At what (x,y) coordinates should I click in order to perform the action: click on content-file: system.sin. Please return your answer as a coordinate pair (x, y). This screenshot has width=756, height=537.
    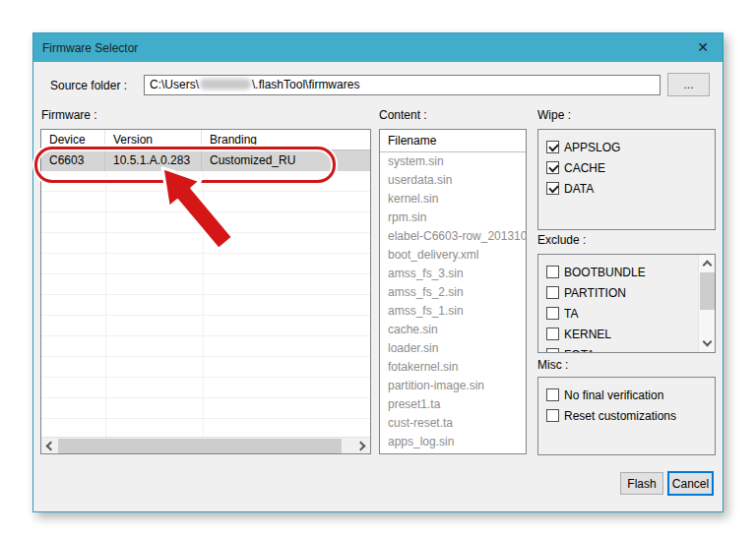
    Looking at the image, I should click on (453, 161).